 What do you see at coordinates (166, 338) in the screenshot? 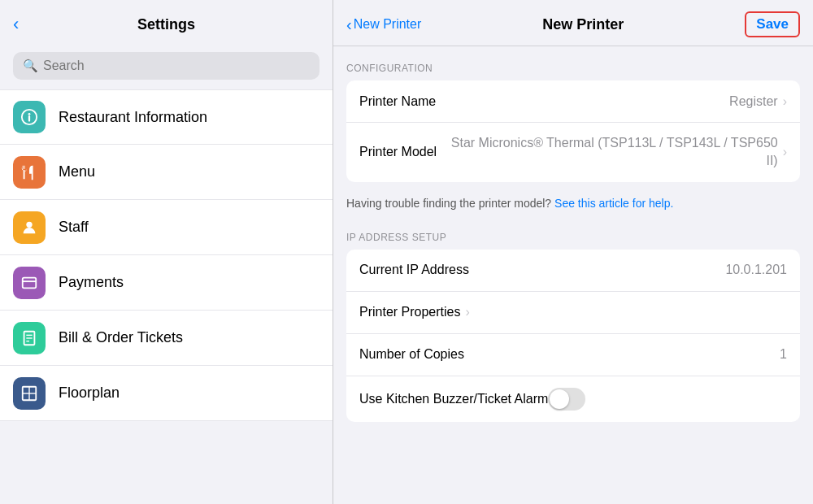
I see `sidebar-item-bill-order-tickets: Bill & Order Tickets` at bounding box center [166, 338].